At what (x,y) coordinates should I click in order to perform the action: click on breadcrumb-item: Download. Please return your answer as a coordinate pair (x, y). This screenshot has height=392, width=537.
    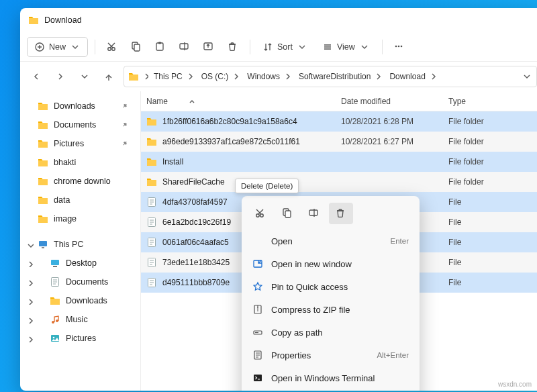
    Looking at the image, I should click on (412, 77).